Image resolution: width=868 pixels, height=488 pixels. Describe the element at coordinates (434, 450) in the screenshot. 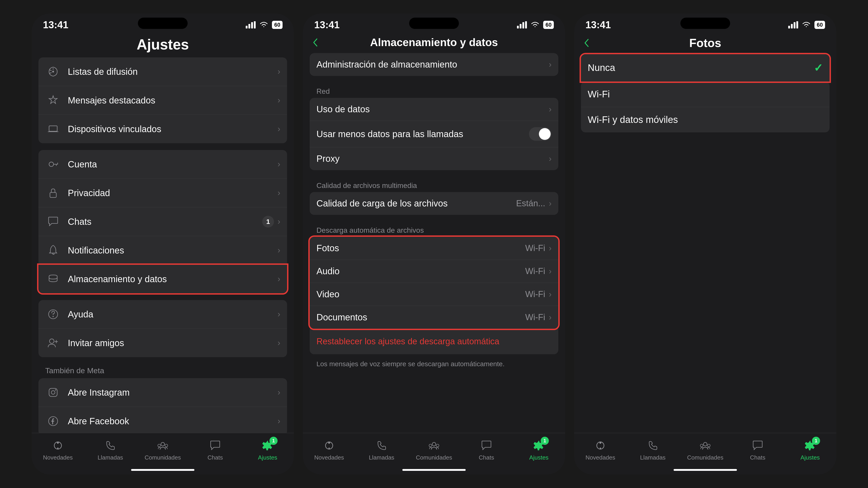

I see `tab-comunidades-2: Comunidades` at that location.